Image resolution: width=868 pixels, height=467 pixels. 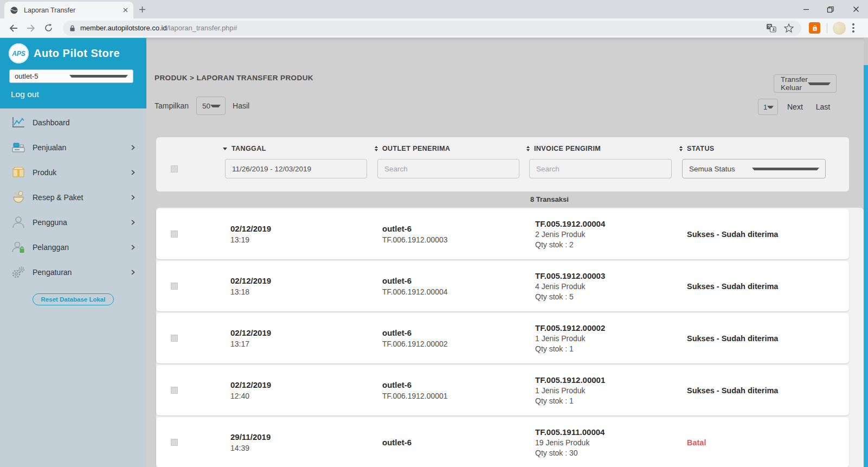 What do you see at coordinates (250, 234) in the screenshot?
I see `row-date-cell: 02/12/2019 13:19` at bounding box center [250, 234].